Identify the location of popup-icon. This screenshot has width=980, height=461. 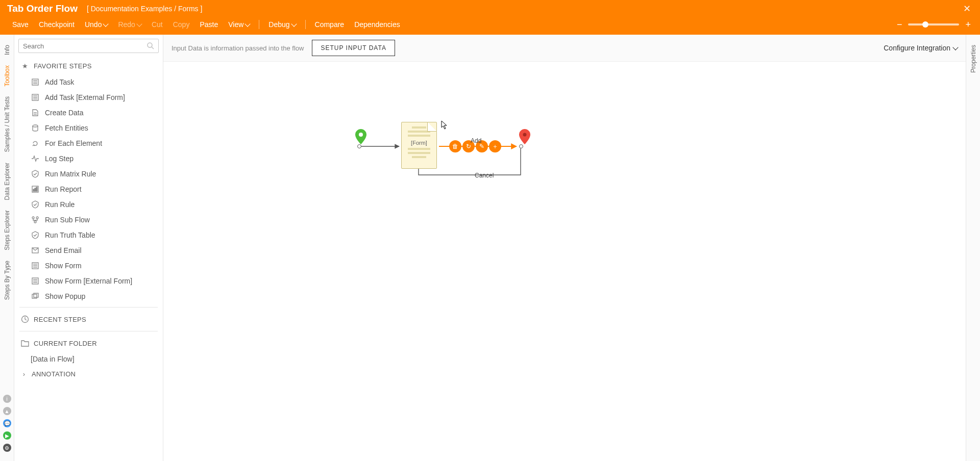
(35, 296).